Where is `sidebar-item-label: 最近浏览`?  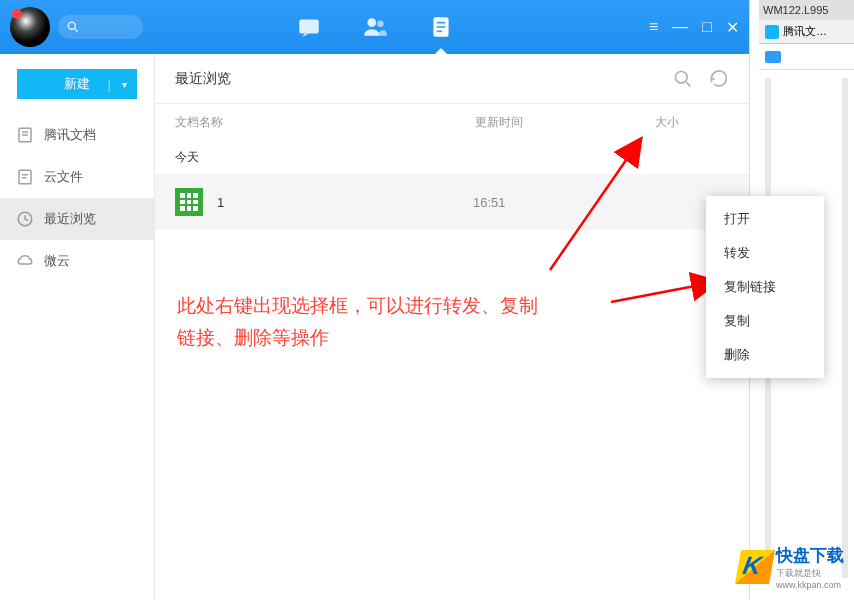
sidebar-item-label: 最近浏览 is located at coordinates (70, 219).